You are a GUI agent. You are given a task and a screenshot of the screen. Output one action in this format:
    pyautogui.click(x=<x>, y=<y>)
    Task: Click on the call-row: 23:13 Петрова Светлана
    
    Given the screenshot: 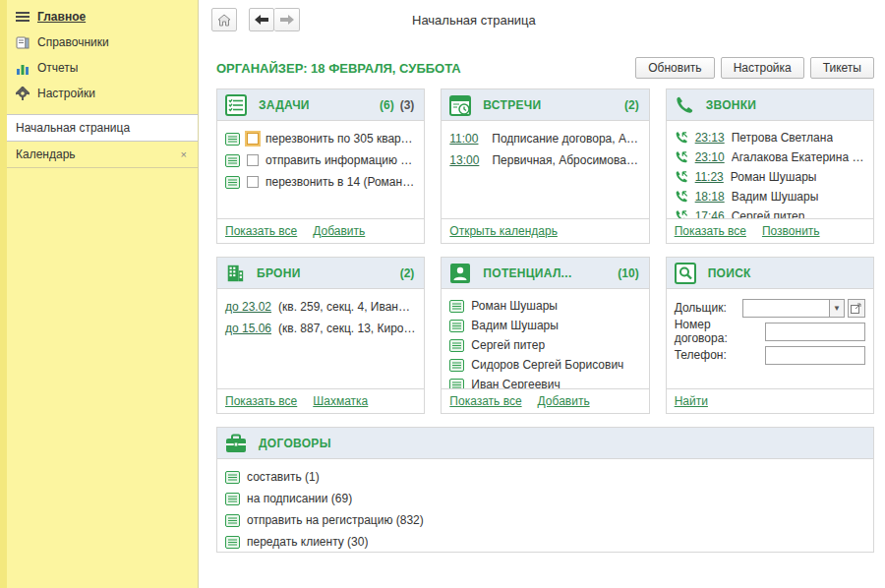 What is the action you would take?
    pyautogui.click(x=770, y=138)
    